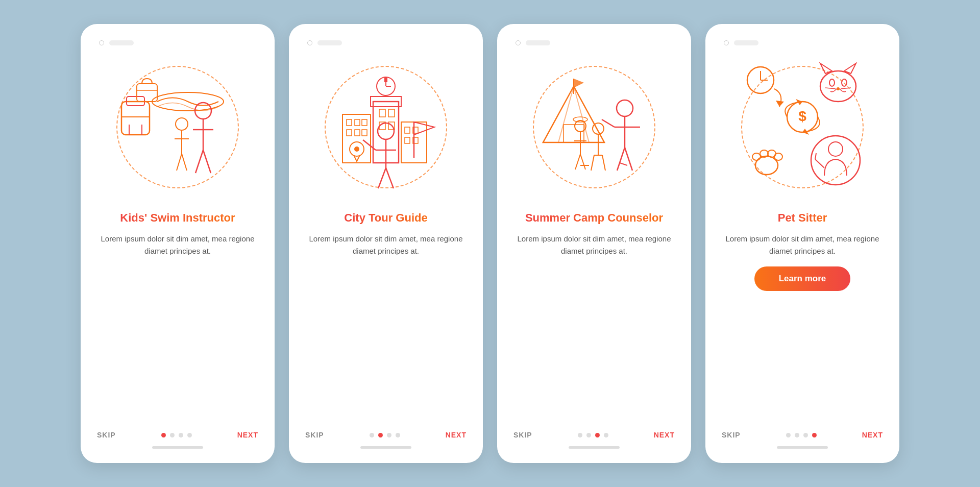 The width and height of the screenshot is (980, 487). I want to click on skip-button-4: SKIP, so click(731, 435).